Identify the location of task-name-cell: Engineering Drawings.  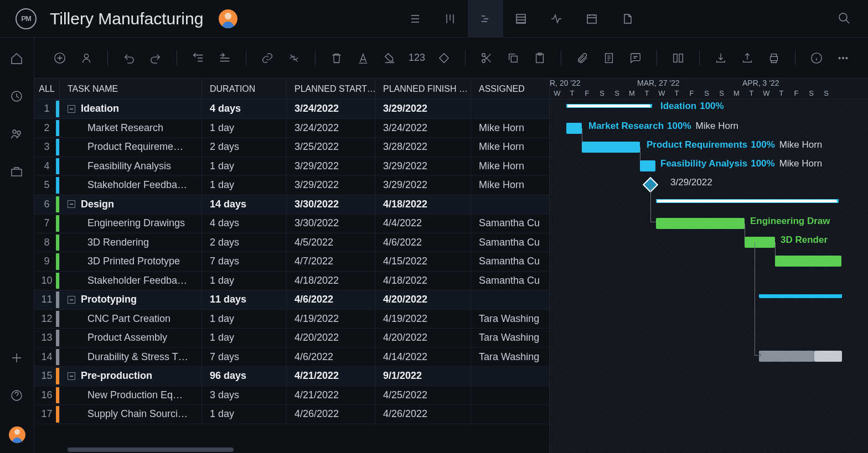
(131, 223).